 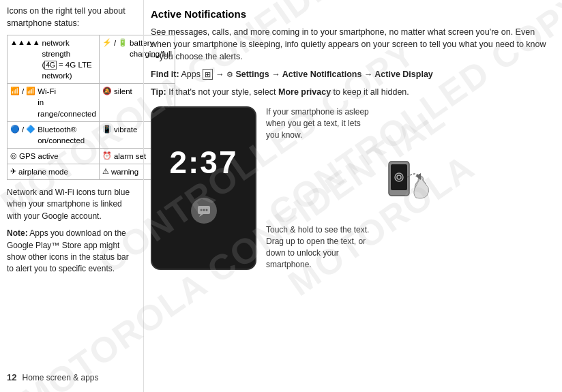 I want to click on find-it-text: Apps, so click(x=192, y=74).